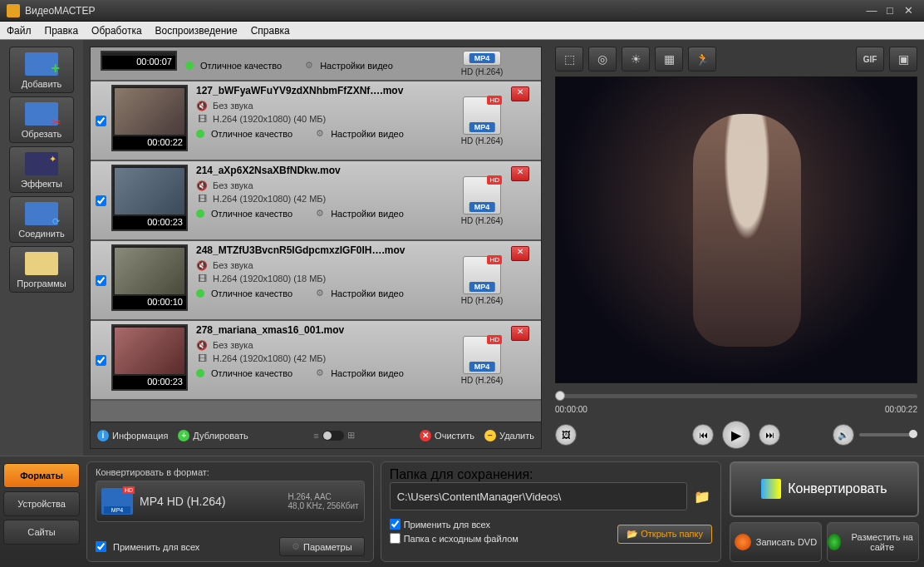 This screenshot has width=924, height=567. I want to click on list-item: 00:00:23 278_mariana_xmas16_001.mov 🔇Без…, so click(316, 361).